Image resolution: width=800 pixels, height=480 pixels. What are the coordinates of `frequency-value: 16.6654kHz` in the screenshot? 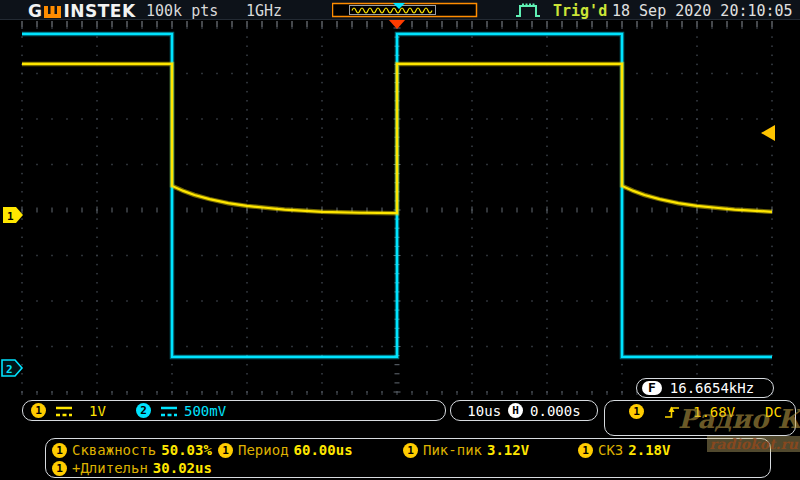 It's located at (712, 388).